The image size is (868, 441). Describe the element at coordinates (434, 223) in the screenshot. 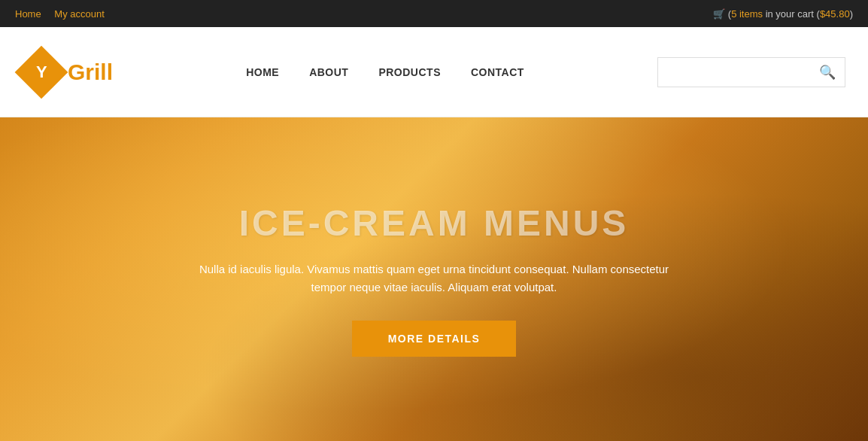

I see `hero-title: ICE-CREAM MENUS` at that location.